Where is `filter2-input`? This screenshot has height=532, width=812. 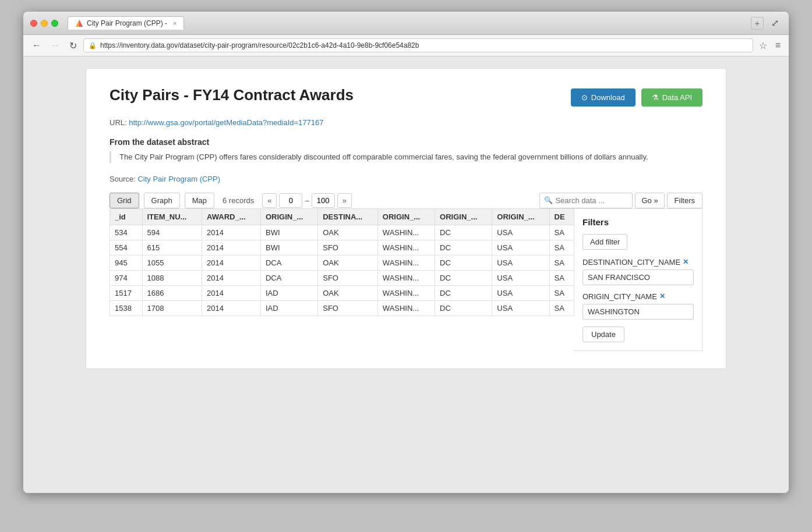
filter2-input is located at coordinates (638, 312).